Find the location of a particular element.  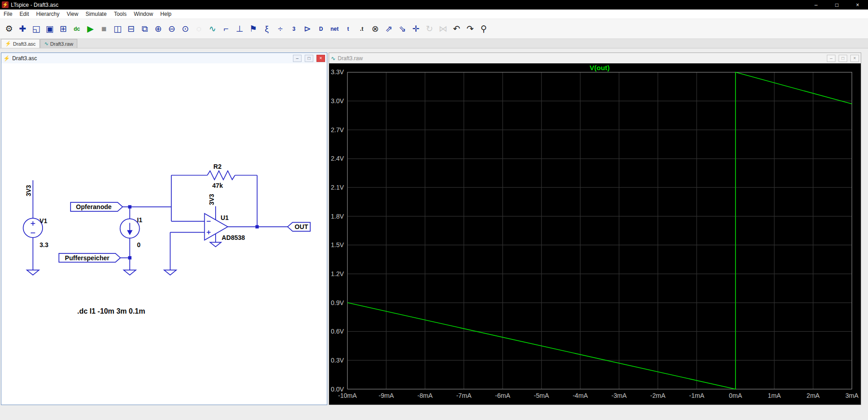

v1-value: 3.3 is located at coordinates (44, 245).